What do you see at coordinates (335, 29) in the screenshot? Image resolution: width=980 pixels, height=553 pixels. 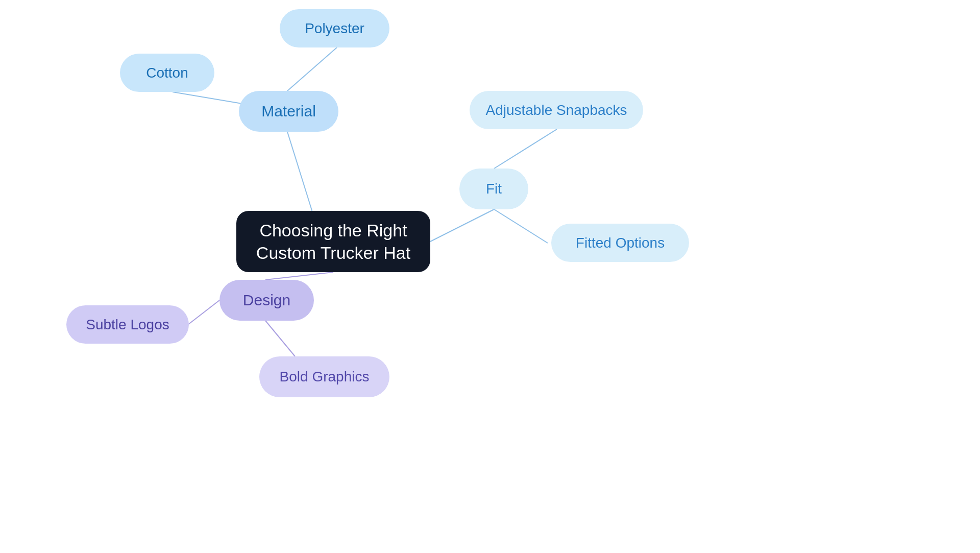 I see `polyester-node: Polyester` at bounding box center [335, 29].